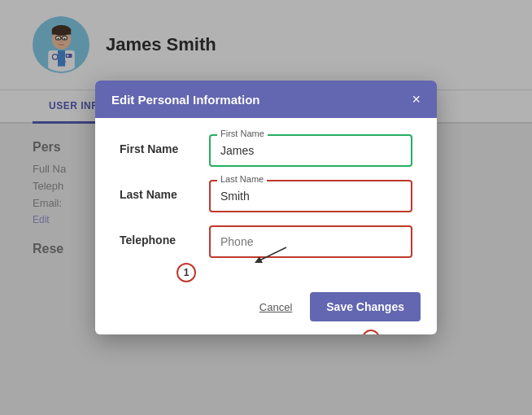 This screenshot has height=415, width=532. What do you see at coordinates (242, 179) in the screenshot?
I see `last-name-field-label: Last Name` at bounding box center [242, 179].